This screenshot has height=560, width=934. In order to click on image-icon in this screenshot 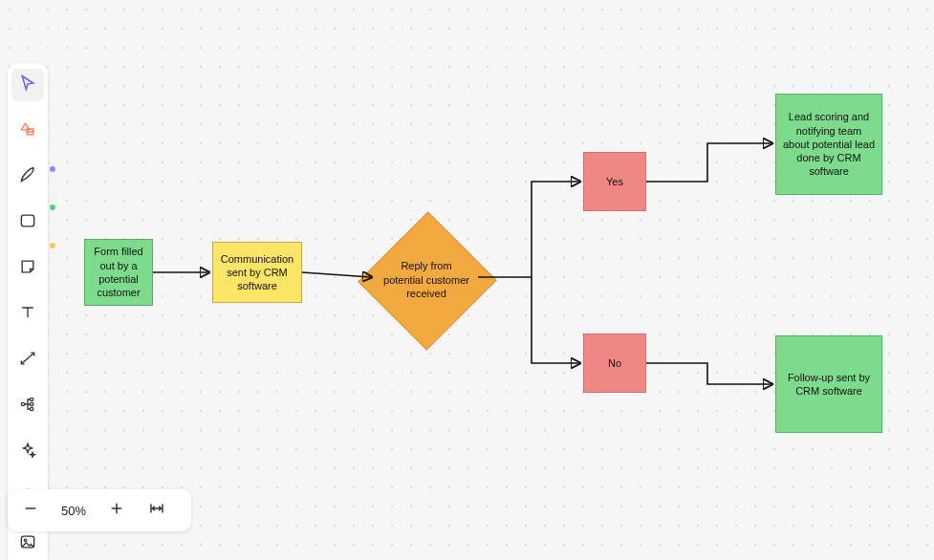, I will do `click(28, 544)`.